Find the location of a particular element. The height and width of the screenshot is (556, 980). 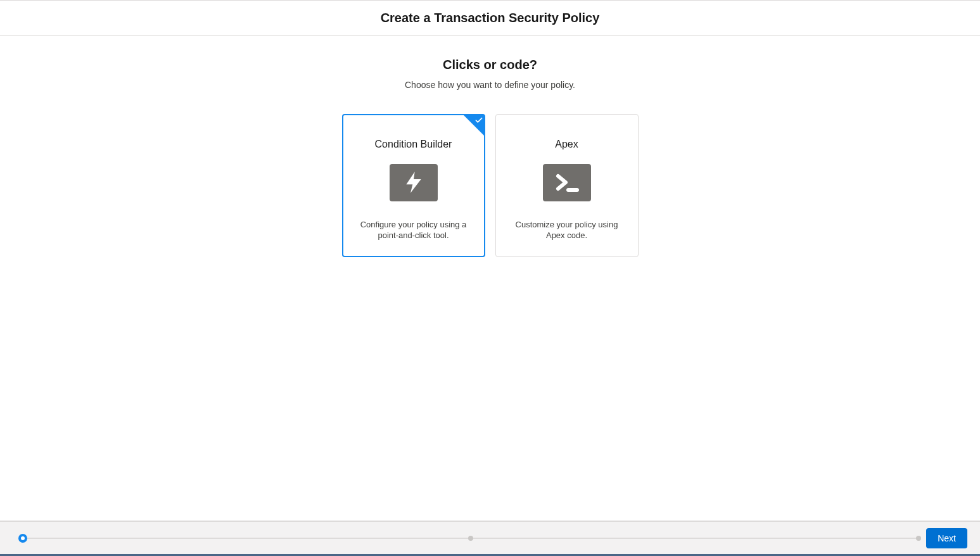

check-icon is located at coordinates (478, 121).